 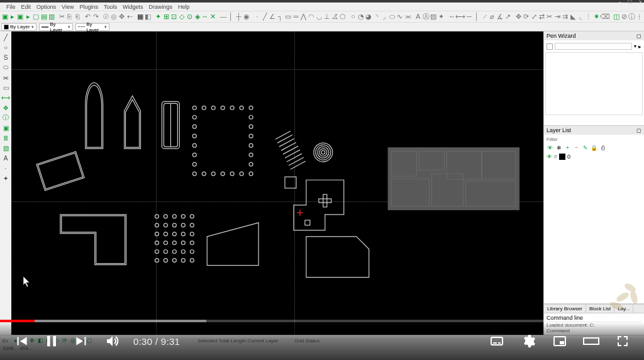 What do you see at coordinates (122, 17) in the screenshot?
I see `zoom-pan-icon: ✥` at bounding box center [122, 17].